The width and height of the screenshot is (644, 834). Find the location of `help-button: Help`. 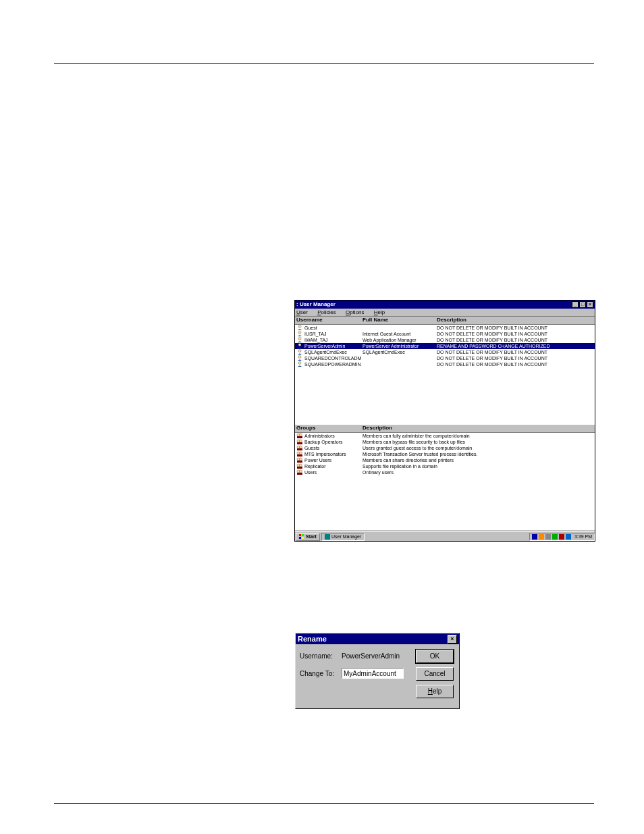

help-button: Help is located at coordinates (435, 692).